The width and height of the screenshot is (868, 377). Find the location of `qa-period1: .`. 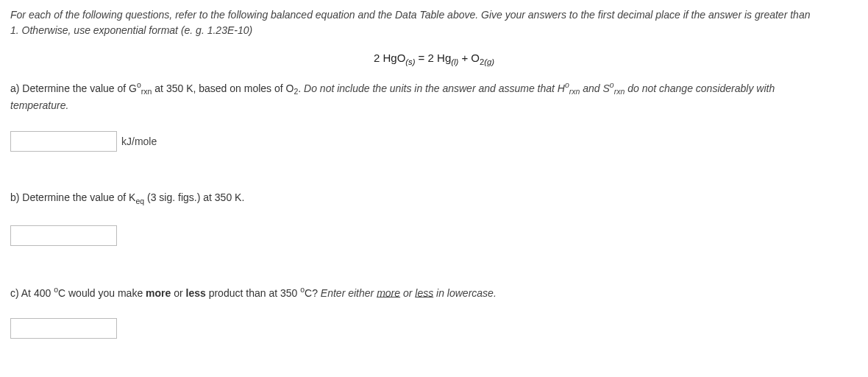

qa-period1: . is located at coordinates (301, 88).